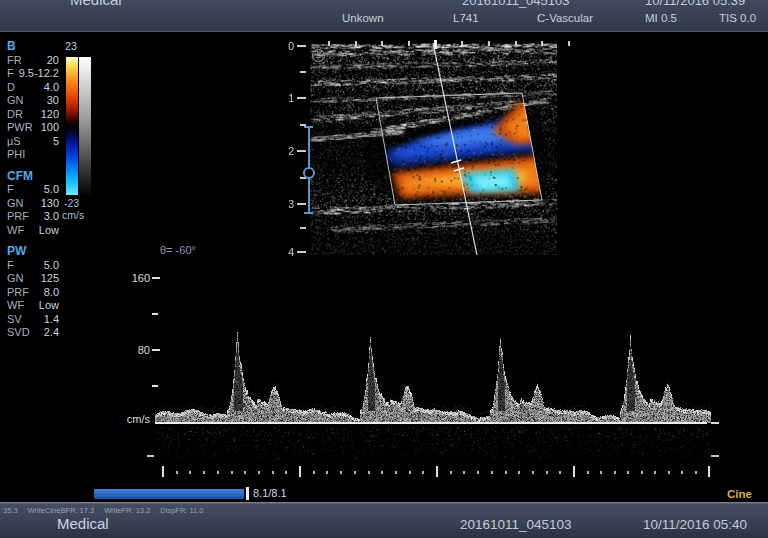  I want to click on param-label: D, so click(11, 88).